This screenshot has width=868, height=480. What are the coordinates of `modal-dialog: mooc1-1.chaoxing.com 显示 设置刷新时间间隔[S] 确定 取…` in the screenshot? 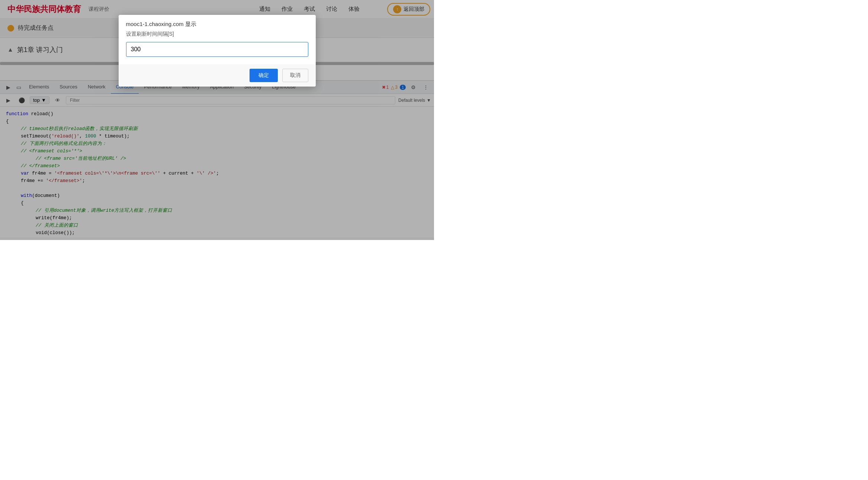 It's located at (217, 51).